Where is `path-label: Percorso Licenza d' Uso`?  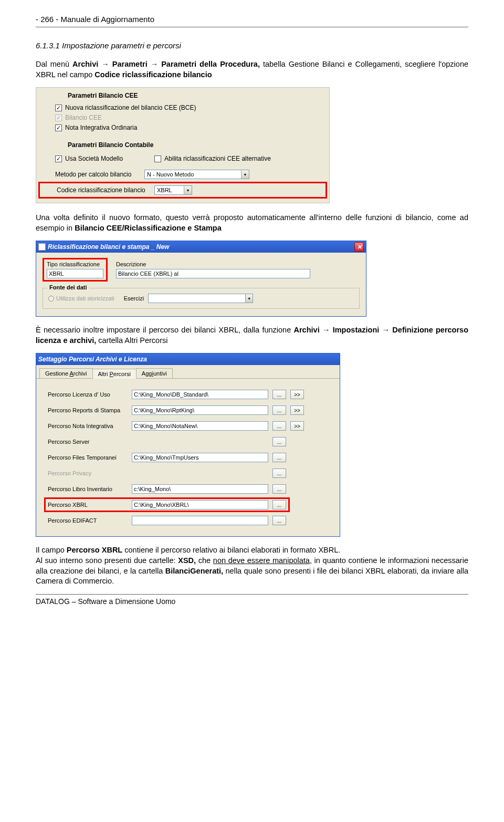
path-label: Percorso Licenza d' Uso is located at coordinates (88, 394).